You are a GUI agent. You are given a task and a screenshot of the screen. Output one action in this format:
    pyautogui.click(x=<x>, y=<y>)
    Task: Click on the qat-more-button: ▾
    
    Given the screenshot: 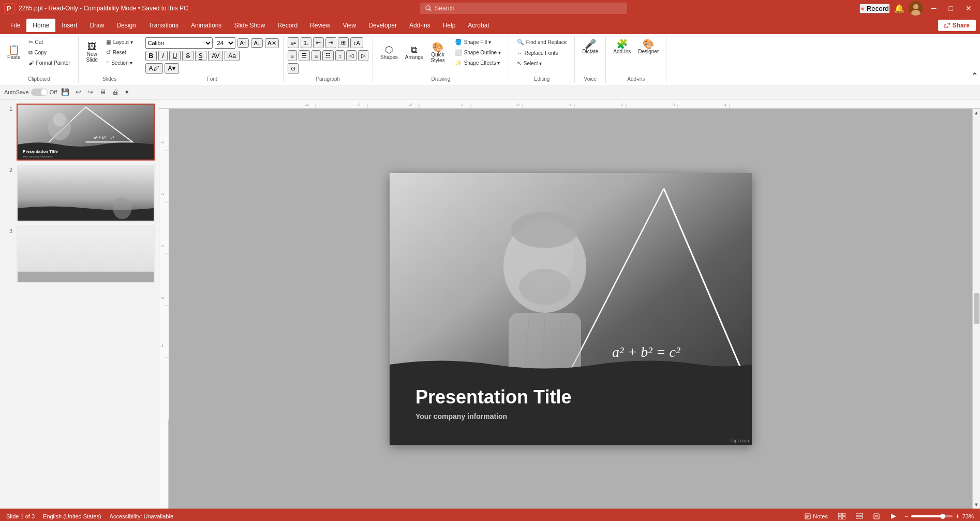 What is the action you would take?
    pyautogui.click(x=127, y=92)
    